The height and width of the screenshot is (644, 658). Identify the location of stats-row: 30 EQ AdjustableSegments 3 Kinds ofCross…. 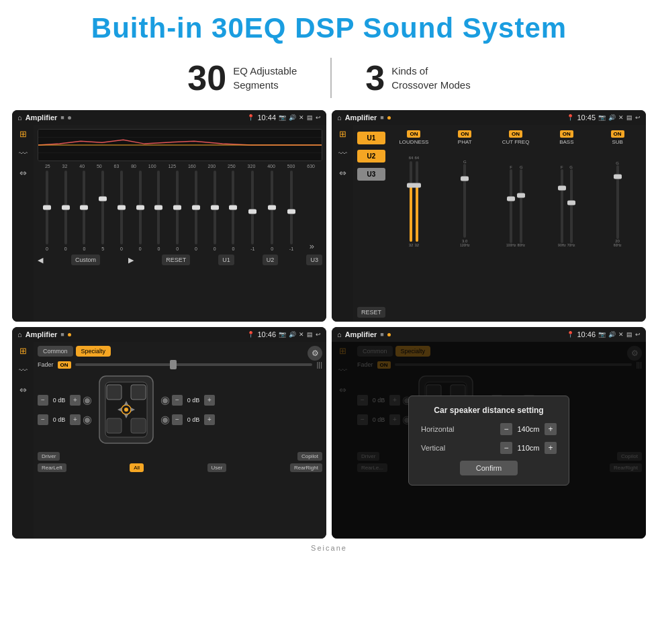
(329, 81).